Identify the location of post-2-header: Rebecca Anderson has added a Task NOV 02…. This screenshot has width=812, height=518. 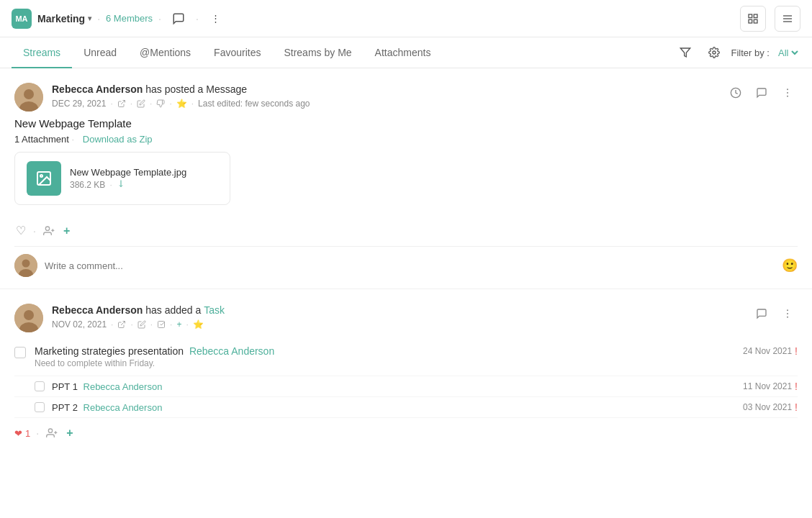
(406, 318).